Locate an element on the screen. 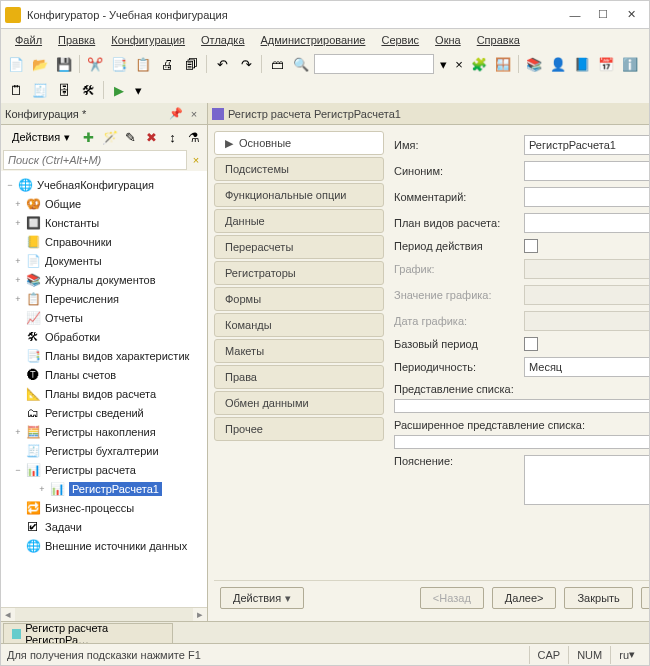 The image size is (650, 666). action-period-checkbox is located at coordinates (531, 246).